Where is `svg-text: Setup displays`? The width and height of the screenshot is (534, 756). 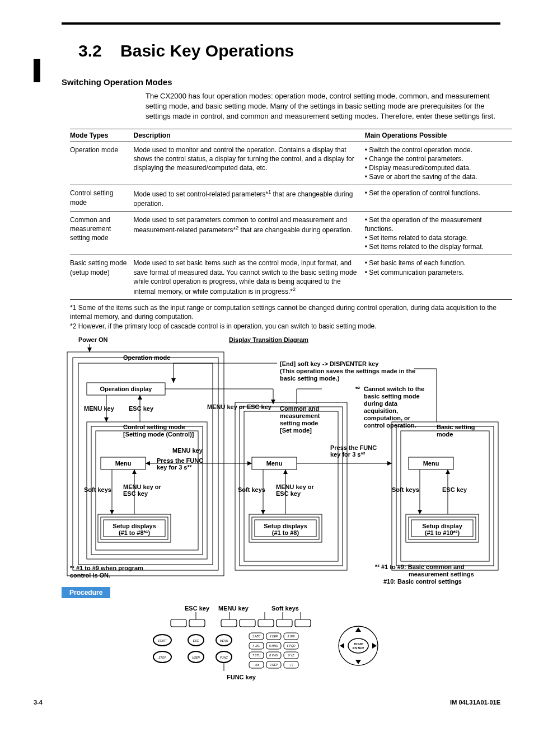 svg-text: Setup displays is located at coordinates (134, 526).